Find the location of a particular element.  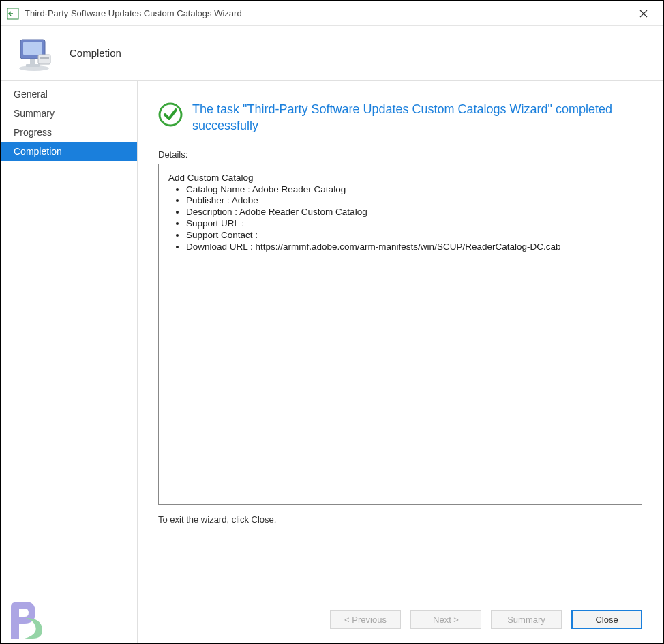

detail-item: Download URL : https://armmf.adobe.com/a… is located at coordinates (409, 247).